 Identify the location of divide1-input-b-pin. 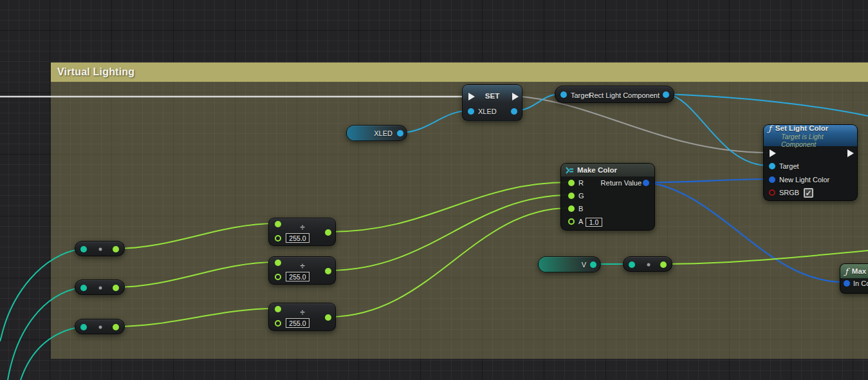
(278, 238).